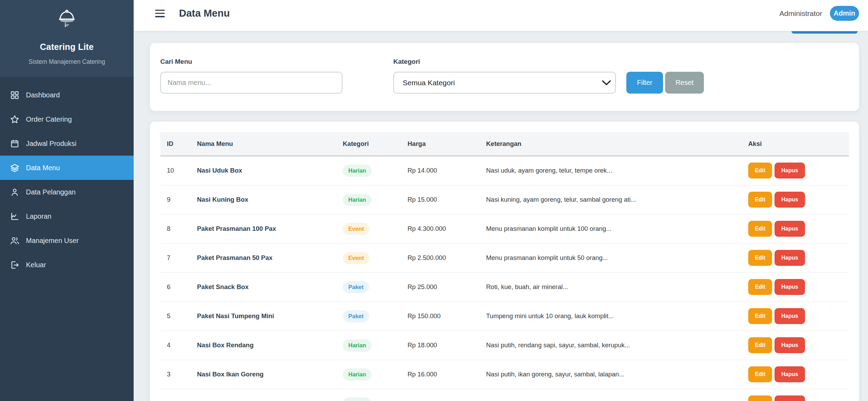 Image resolution: width=868 pixels, height=401 pixels. What do you see at coordinates (67, 119) in the screenshot?
I see `sidebar-item-order-catering: Order Catering` at bounding box center [67, 119].